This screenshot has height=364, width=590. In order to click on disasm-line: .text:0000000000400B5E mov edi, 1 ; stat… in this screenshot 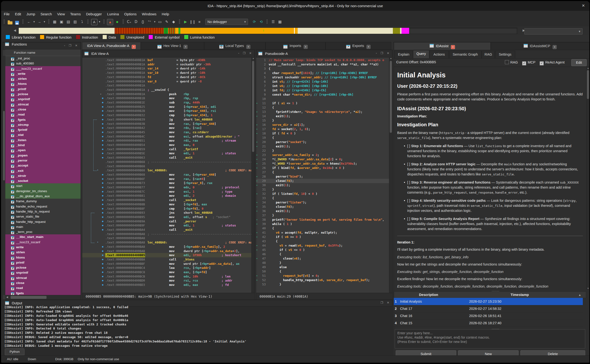, I will do `click(168, 153)`.